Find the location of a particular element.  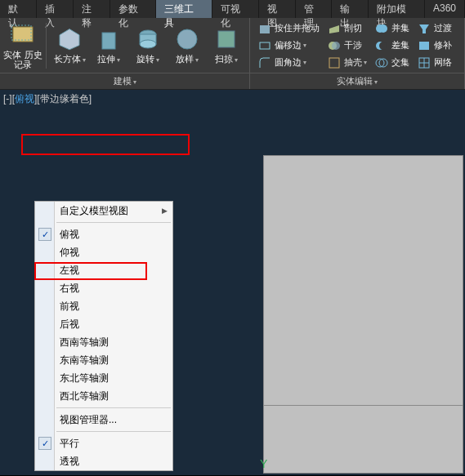

sweep-icon is located at coordinates (226, 39).